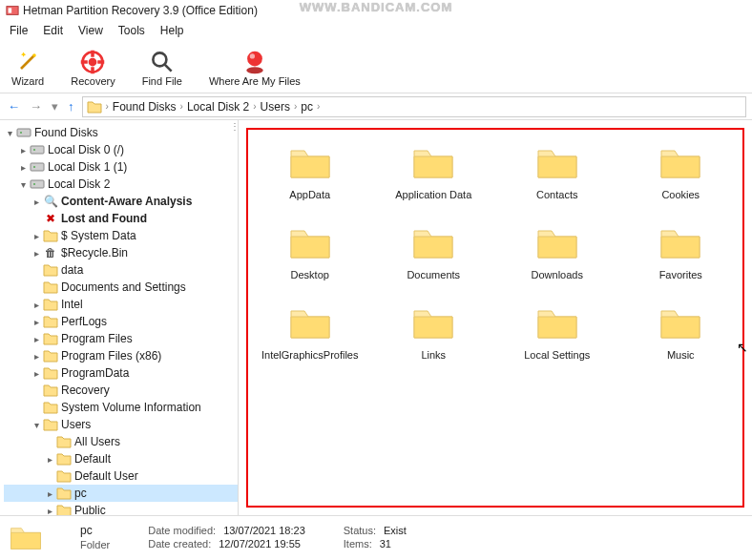  I want to click on tree-disk0: ▸Local Disk 0 (/), so click(120, 150).